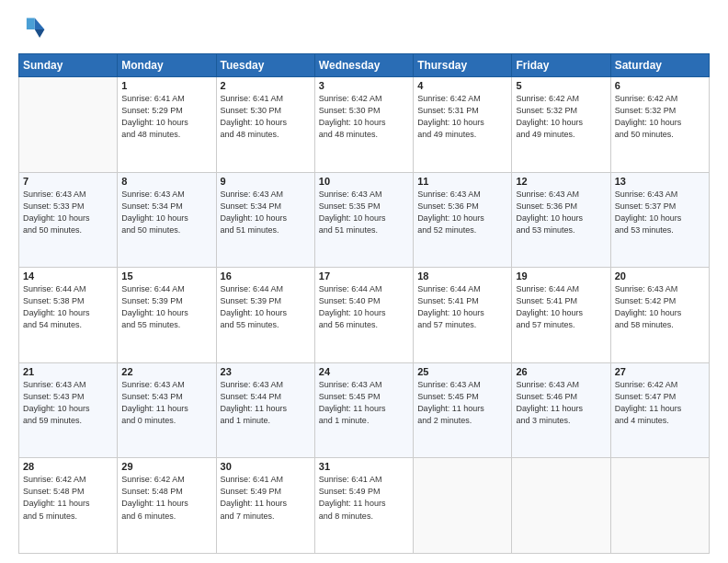  Describe the element at coordinates (561, 86) in the screenshot. I see `day-number: 5` at that location.